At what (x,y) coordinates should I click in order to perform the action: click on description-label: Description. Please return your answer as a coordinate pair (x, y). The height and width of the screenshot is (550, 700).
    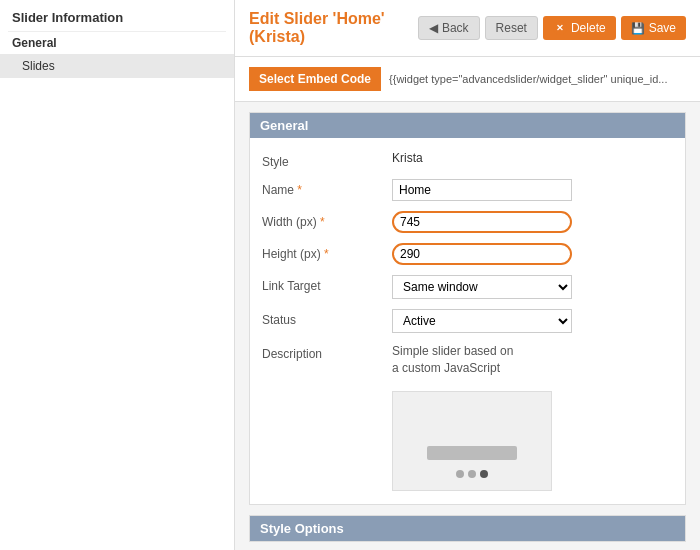
    Looking at the image, I should click on (327, 352).